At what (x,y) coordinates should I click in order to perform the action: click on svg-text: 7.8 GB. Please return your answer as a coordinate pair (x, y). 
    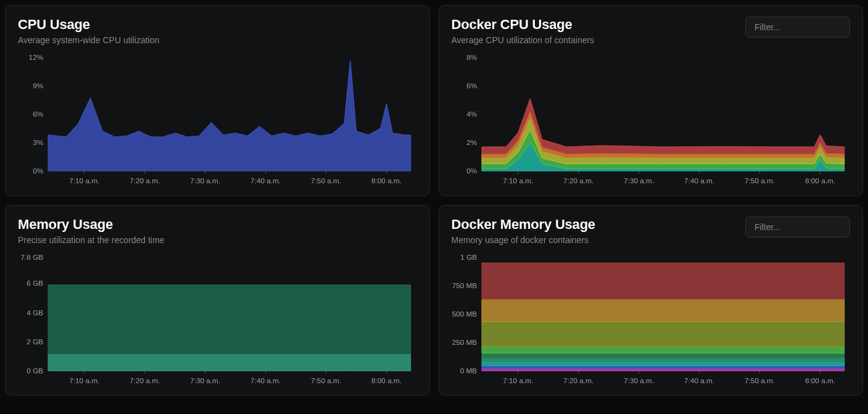
    Looking at the image, I should click on (32, 257).